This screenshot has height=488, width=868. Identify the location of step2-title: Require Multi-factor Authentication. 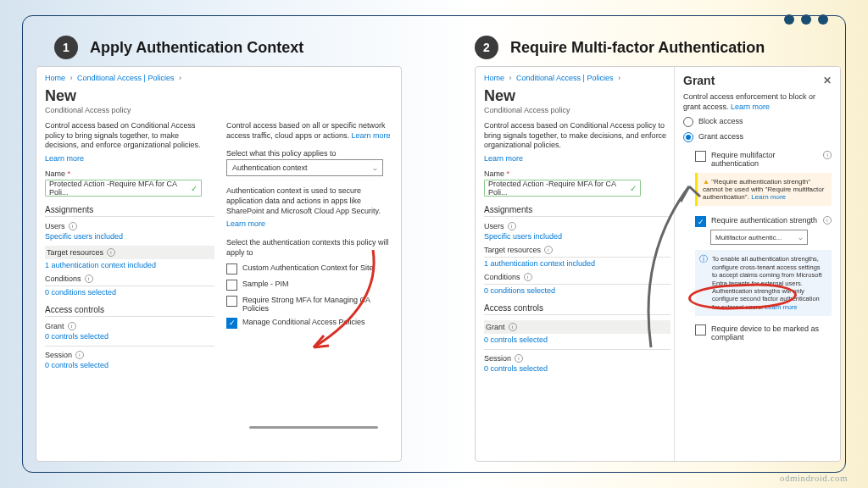
(637, 47).